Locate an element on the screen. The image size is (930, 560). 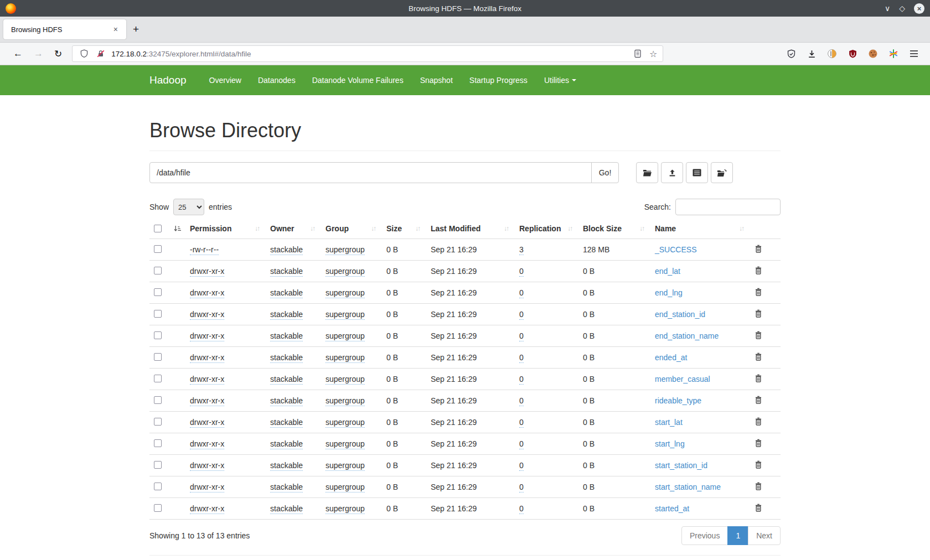
tab-close-icon: × is located at coordinates (116, 29).